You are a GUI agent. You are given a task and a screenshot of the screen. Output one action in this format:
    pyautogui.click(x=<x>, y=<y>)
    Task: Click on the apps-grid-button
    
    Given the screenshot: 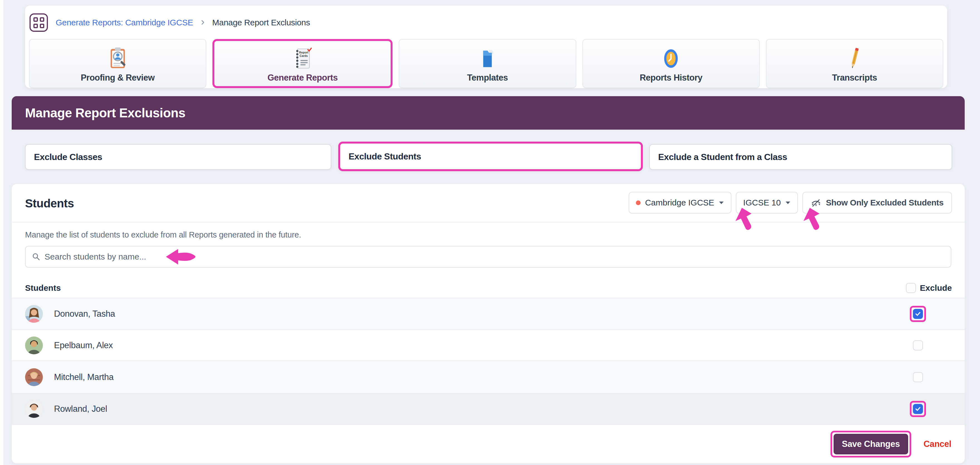 What is the action you would take?
    pyautogui.click(x=39, y=22)
    